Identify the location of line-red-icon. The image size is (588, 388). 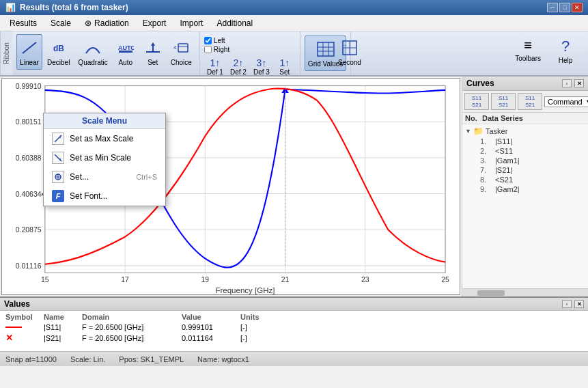
(14, 327).